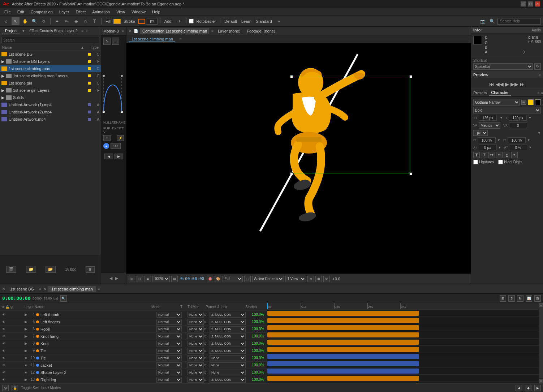 The height and width of the screenshot is (392, 543). What do you see at coordinates (51, 270) in the screenshot?
I see `new-folder-btn: 📂` at bounding box center [51, 270].